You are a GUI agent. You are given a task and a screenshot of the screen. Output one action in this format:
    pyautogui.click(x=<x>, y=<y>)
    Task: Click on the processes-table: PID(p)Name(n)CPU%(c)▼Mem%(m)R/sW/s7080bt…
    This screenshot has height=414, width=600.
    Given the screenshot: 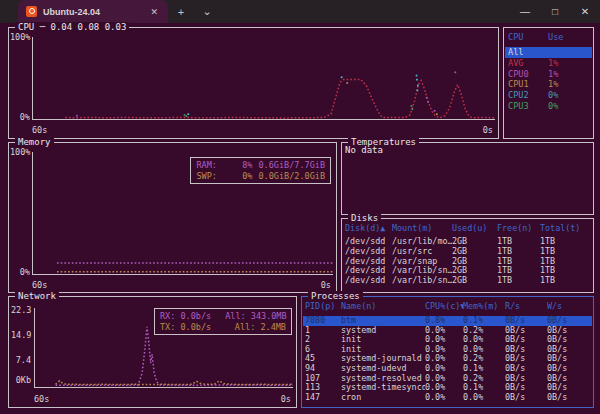 What is the action you would take?
    pyautogui.click(x=448, y=354)
    